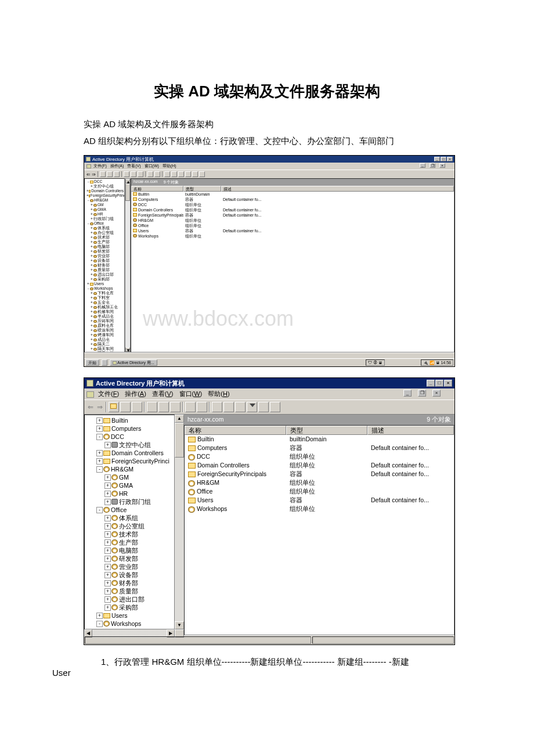  I want to click on list-row: Computers容器Default container fo..., so click(319, 448).